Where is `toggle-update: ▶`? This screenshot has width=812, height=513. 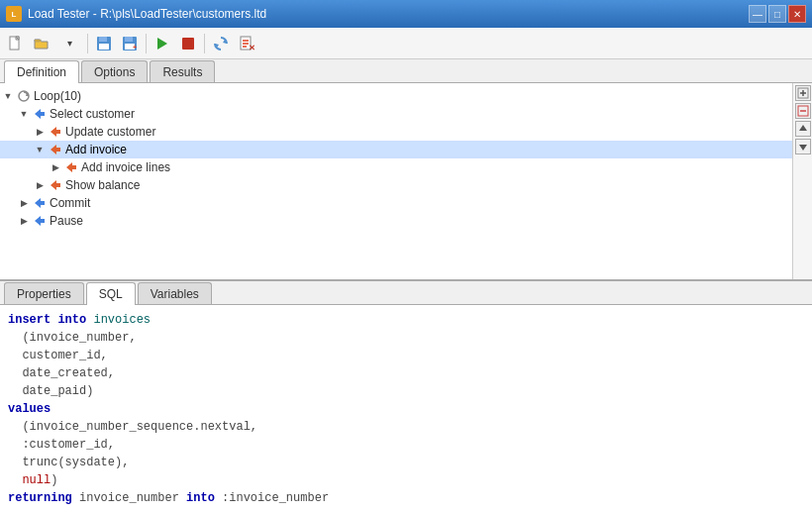 toggle-update: ▶ is located at coordinates (40, 132).